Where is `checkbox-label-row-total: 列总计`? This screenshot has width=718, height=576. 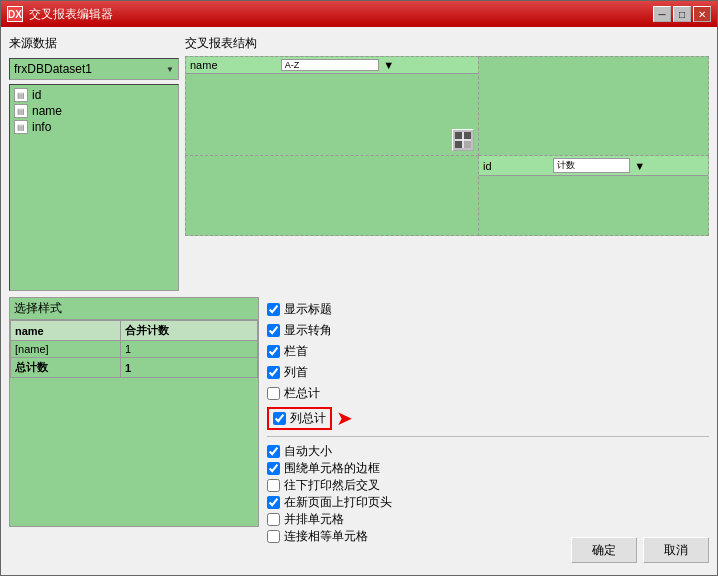
checkbox-label-row-total: 列总计 is located at coordinates (308, 418).